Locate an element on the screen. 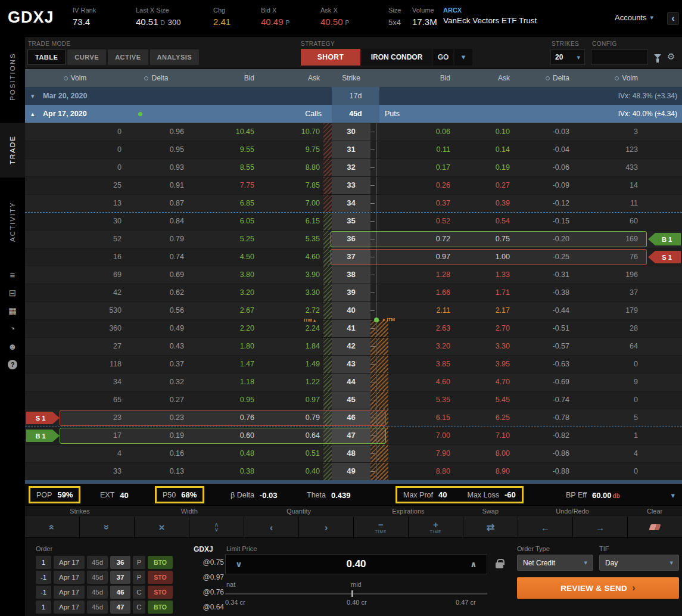 This screenshot has height=616, width=682. column-header-call-delta: Delta is located at coordinates (156, 78).